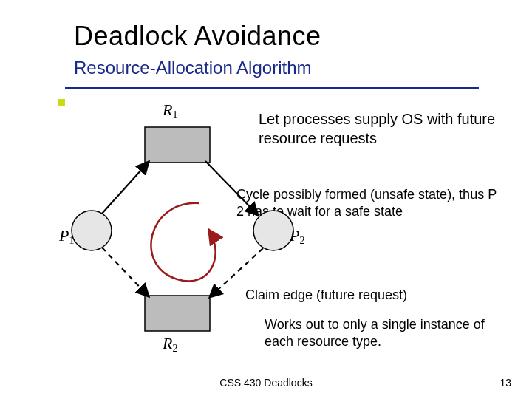 Image resolution: width=532 pixels, height=399 pixels. I want to click on page-title: Deadlock Avoidance, so click(198, 36).